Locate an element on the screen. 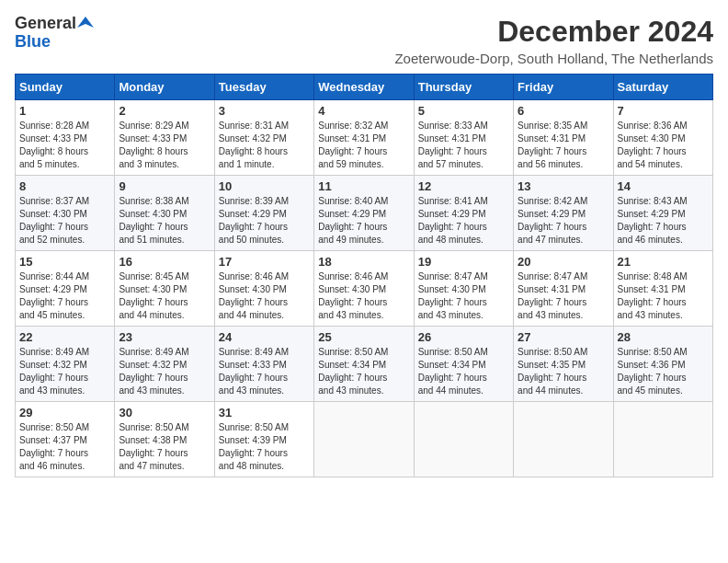 The width and height of the screenshot is (728, 563). calendar-day-cell: 15Sunrise: 8:44 AMSunset: 4:29 PMDayligh… is located at coordinates (65, 289).